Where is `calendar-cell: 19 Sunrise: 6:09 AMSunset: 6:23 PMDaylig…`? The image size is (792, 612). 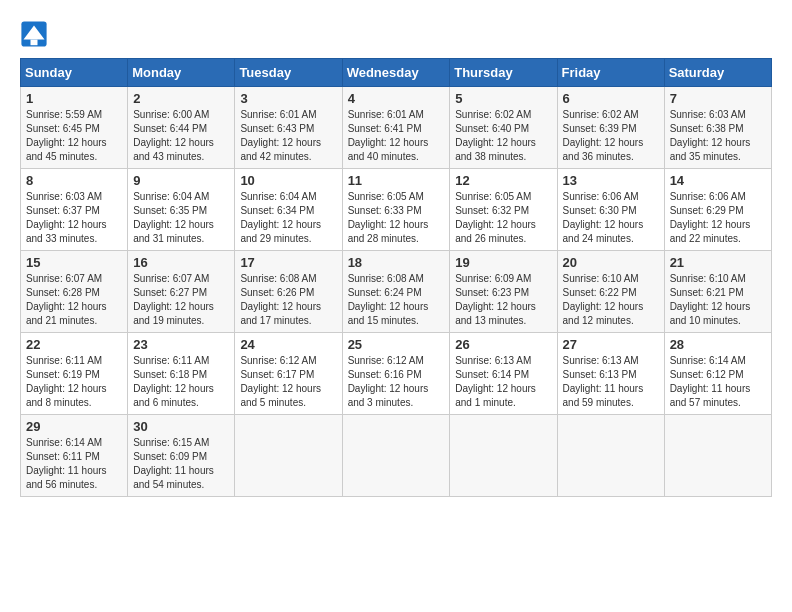 calendar-cell: 19 Sunrise: 6:09 AMSunset: 6:23 PMDaylig… is located at coordinates (504, 292).